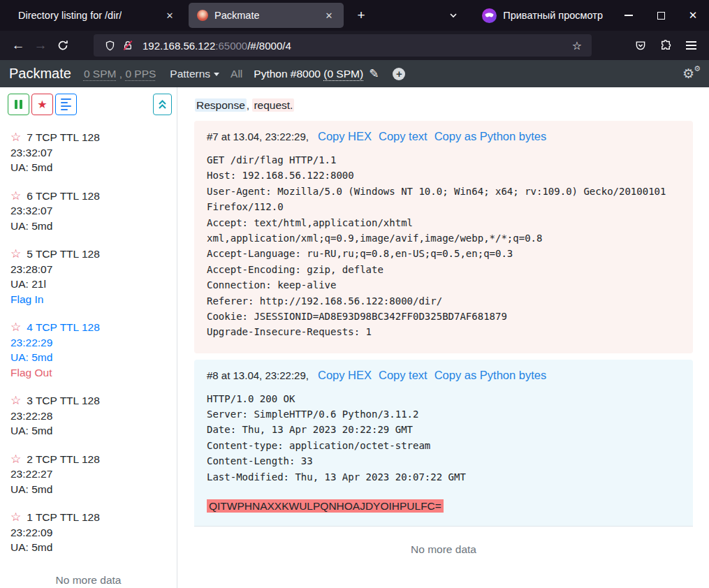 This screenshot has width=709, height=588. Describe the element at coordinates (41, 74) in the screenshot. I see `brand-packmate: Packmate` at that location.